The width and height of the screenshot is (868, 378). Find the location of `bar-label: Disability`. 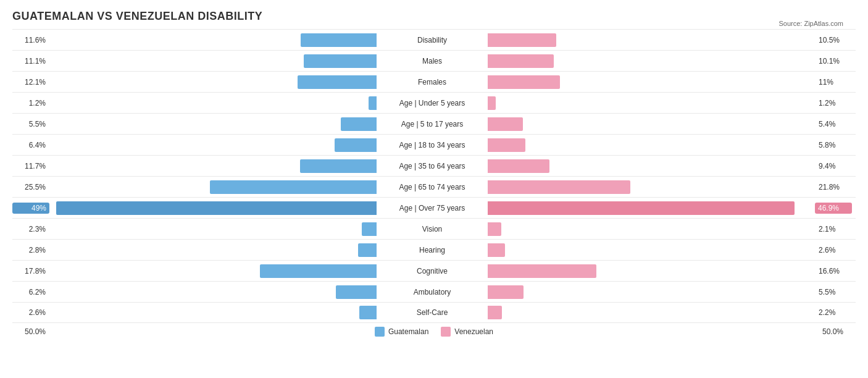

bar-label: Disability is located at coordinates (432, 40).